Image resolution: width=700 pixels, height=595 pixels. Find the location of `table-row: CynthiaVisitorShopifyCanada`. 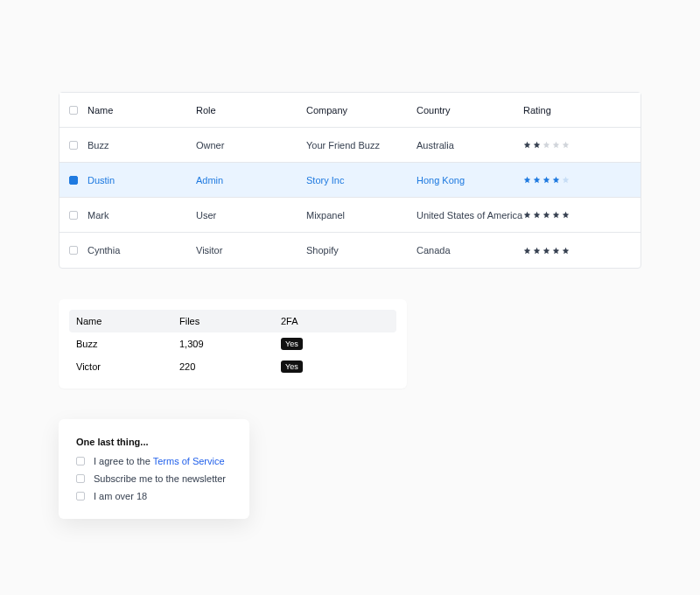

table-row: CynthiaVisitorShopifyCanada is located at coordinates (350, 250).